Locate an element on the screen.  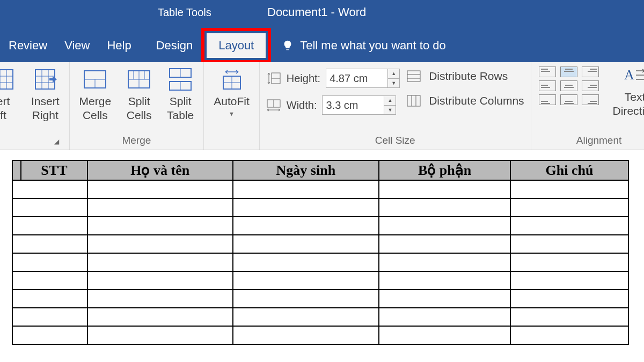
distribute-columns-button: Distribute Columns is located at coordinates (465, 101).